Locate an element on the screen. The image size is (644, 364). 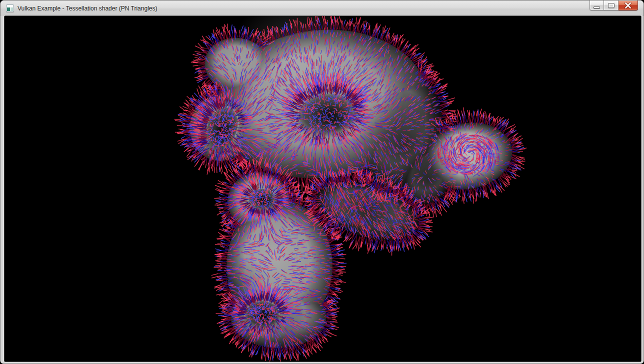
close-icon is located at coordinates (628, 6).